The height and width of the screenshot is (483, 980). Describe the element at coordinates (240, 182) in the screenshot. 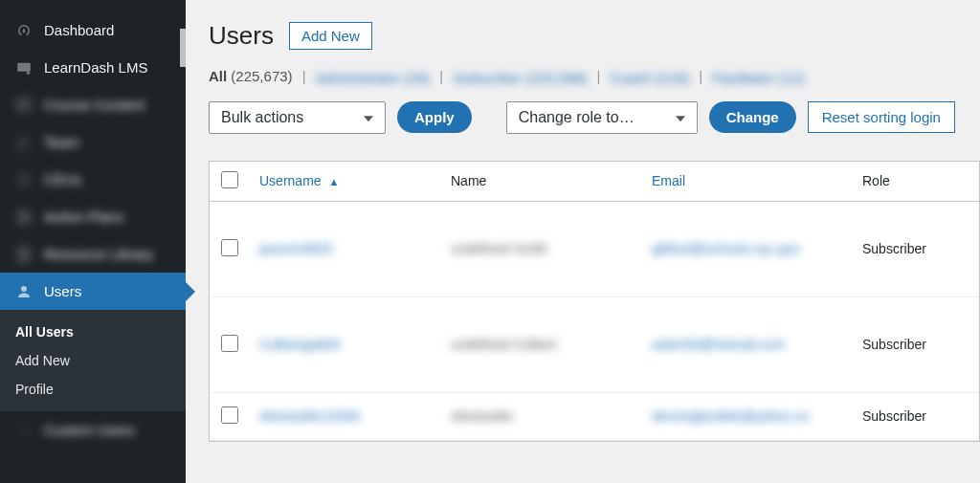

I see `select-all-cell` at that location.